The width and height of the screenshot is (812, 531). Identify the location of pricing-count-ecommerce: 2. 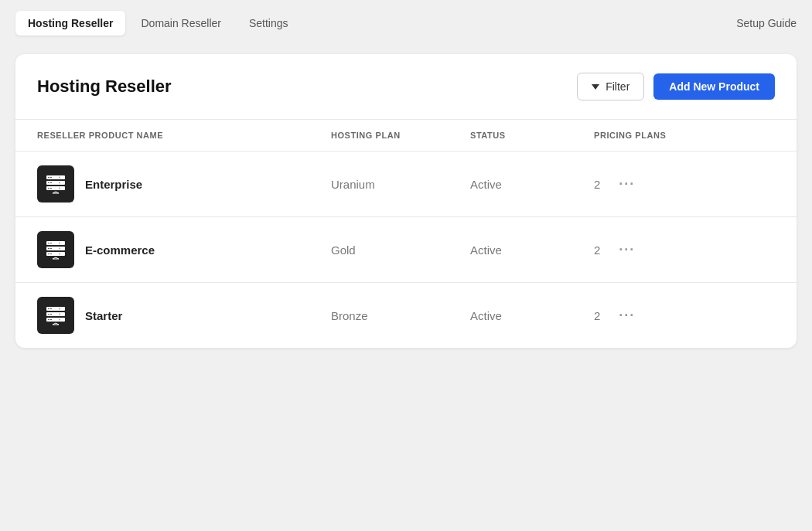
(597, 250).